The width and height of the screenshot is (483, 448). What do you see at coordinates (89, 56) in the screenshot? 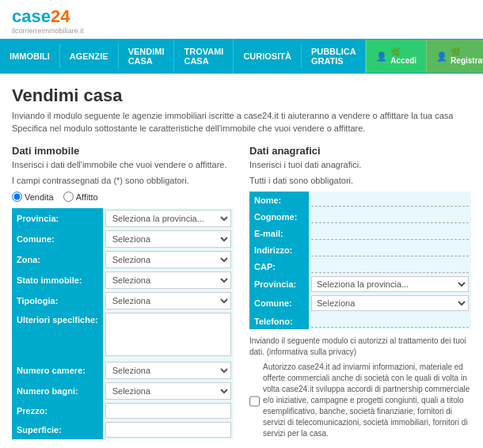
I see `nav-agenzie: AGENZIE` at bounding box center [89, 56].